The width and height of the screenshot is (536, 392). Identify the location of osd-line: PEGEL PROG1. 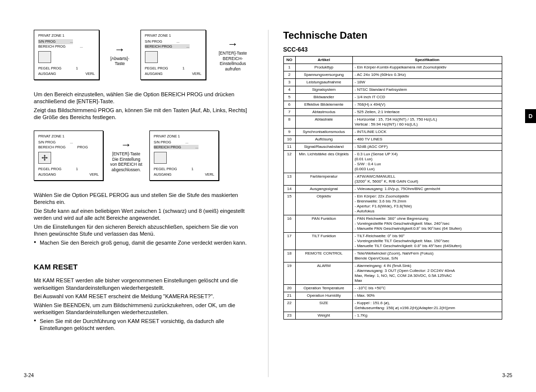
(58, 169).